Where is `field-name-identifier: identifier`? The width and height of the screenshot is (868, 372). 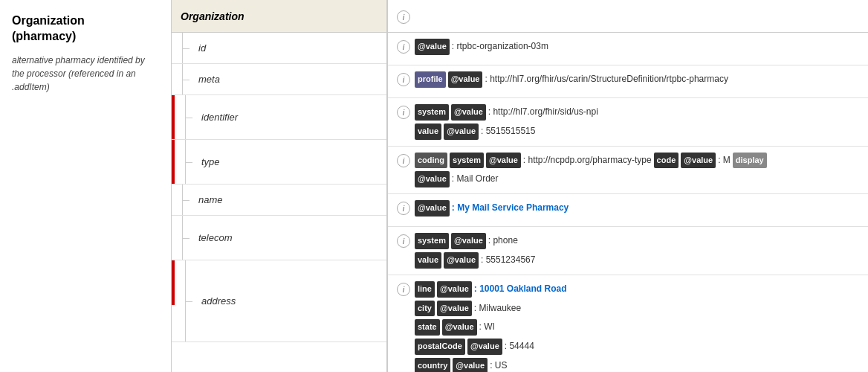
field-name-identifier: identifier is located at coordinates (291, 118).